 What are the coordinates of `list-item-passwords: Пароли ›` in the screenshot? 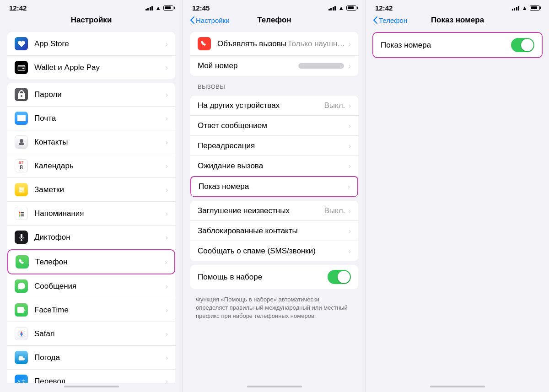 It's located at (92, 95).